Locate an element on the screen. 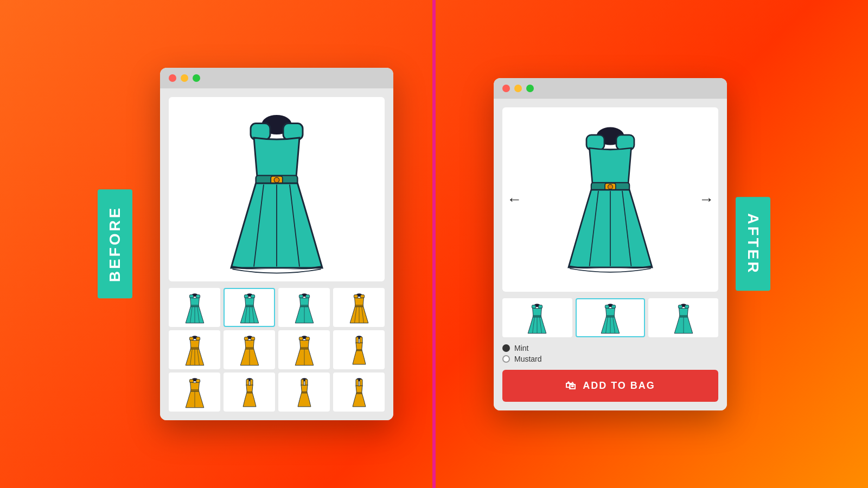 This screenshot has width=868, height=488. color-options: Mint Mustard is located at coordinates (610, 354).